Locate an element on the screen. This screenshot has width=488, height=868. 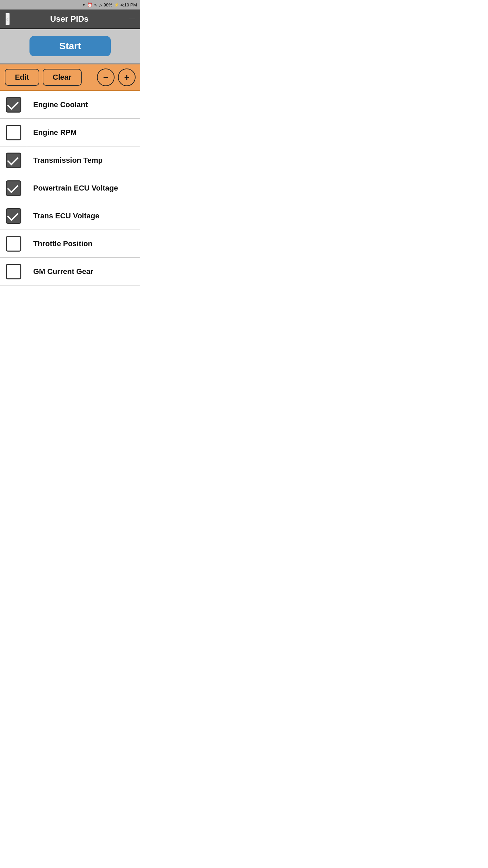
start-area: Start is located at coordinates (70, 47).